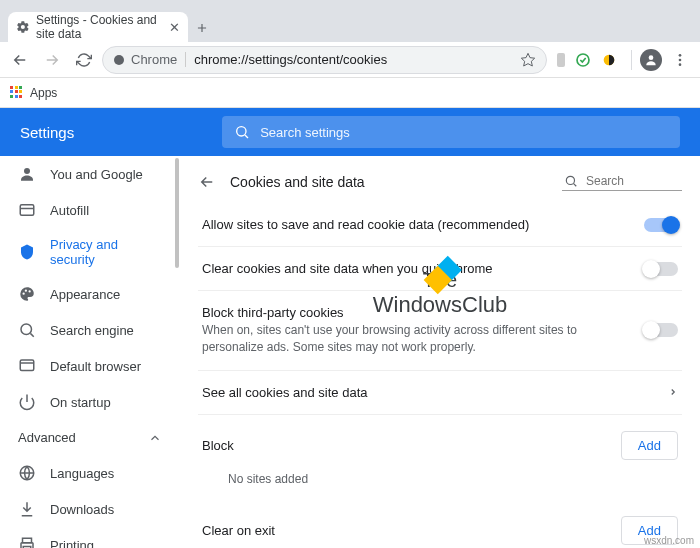 The image size is (700, 548). I want to click on nav-label: On startup, so click(80, 402).